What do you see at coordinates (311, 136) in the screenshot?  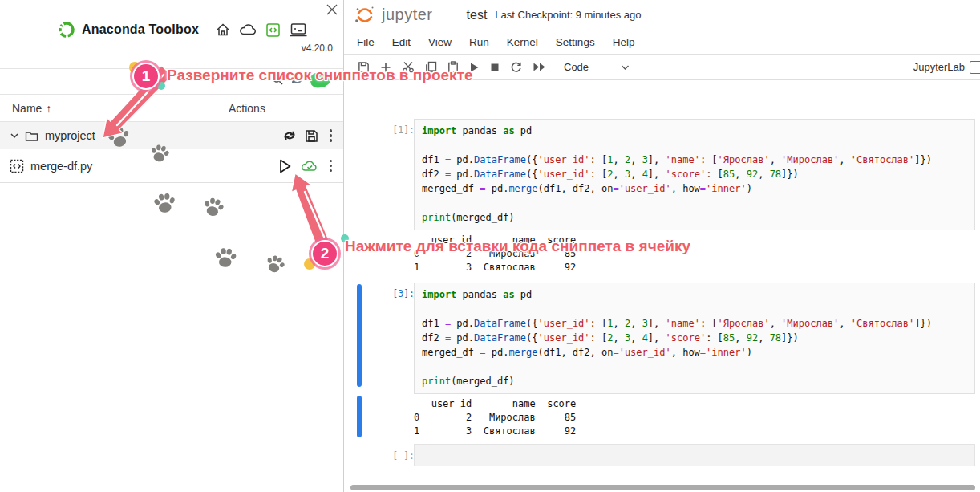 I see `save-icon` at bounding box center [311, 136].